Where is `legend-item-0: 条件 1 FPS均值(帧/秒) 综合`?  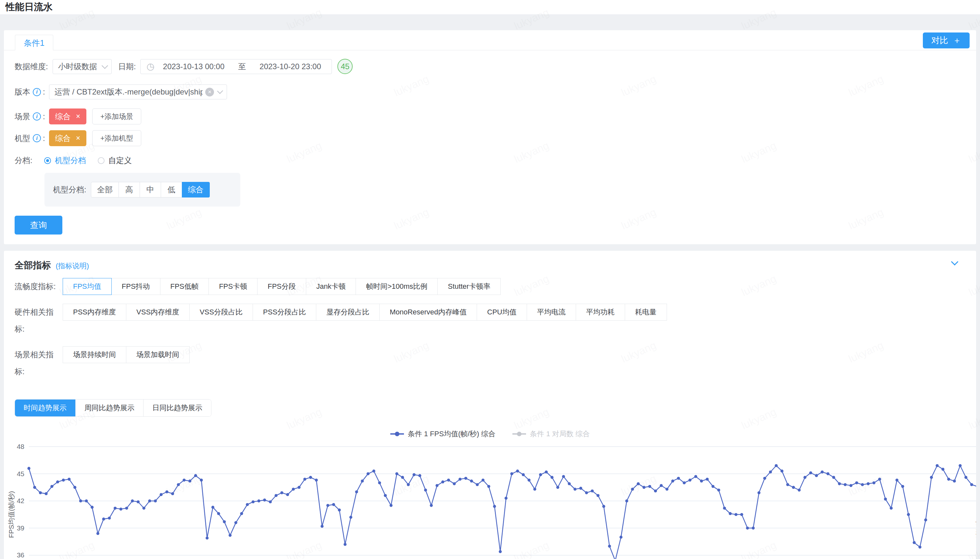
legend-item-0: 条件 1 FPS均值(帧/秒) 综合 is located at coordinates (443, 434).